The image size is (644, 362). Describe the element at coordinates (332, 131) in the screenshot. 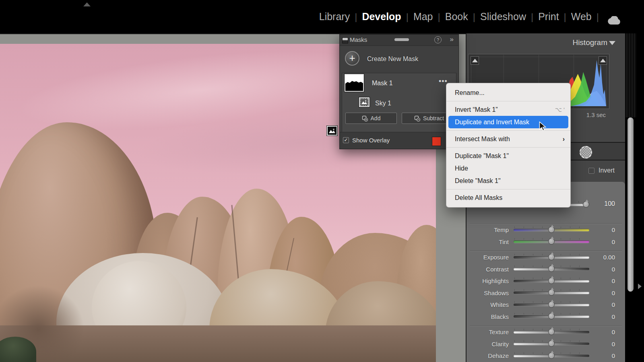

I see `mask-pin-icon` at that location.